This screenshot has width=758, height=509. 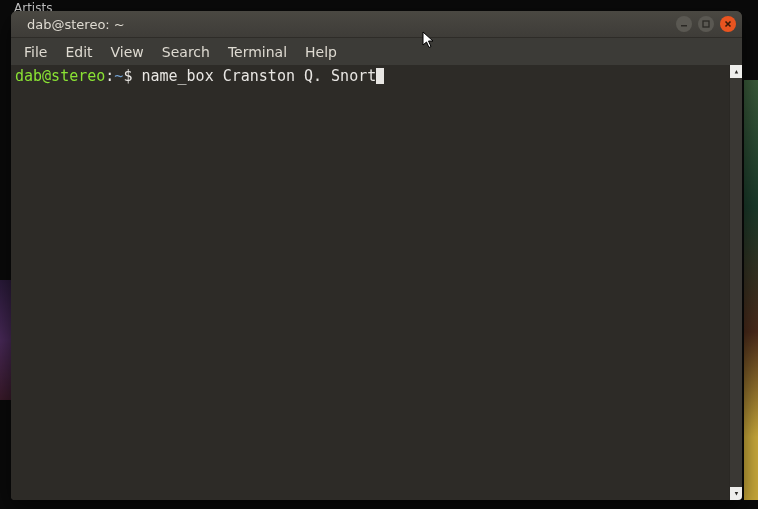 What do you see at coordinates (110, 76) in the screenshot?
I see `prompt-sep: :` at bounding box center [110, 76].